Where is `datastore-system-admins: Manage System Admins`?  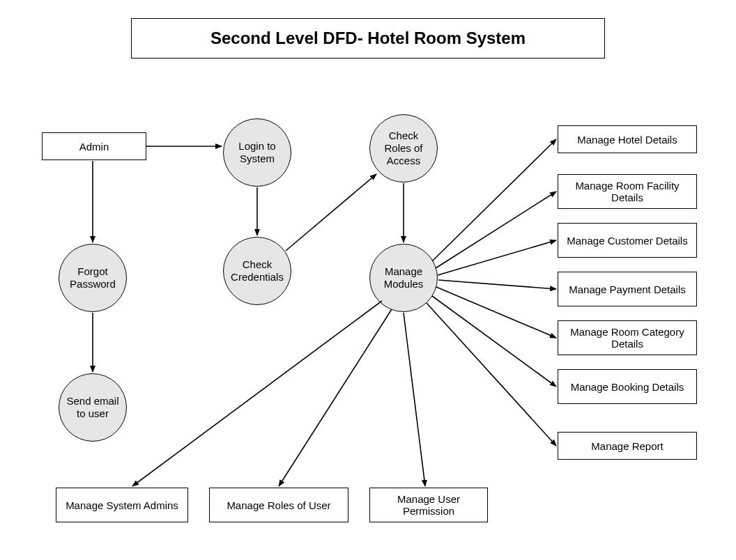
datastore-system-admins: Manage System Admins is located at coordinates (122, 505).